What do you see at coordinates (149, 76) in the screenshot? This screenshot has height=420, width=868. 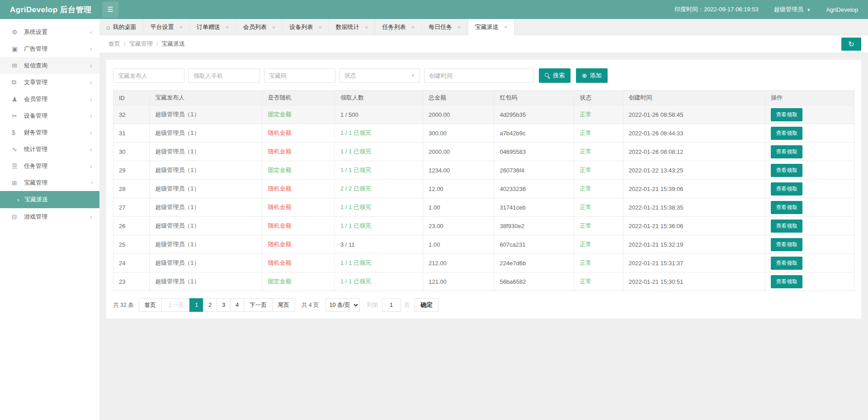 I see `publisher-filter-input` at bounding box center [149, 76].